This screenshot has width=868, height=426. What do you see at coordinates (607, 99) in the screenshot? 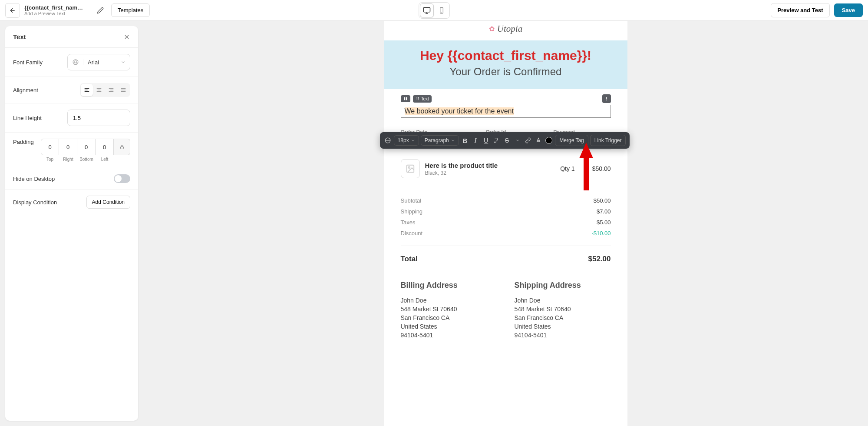
I see `block-more-button` at bounding box center [607, 99].